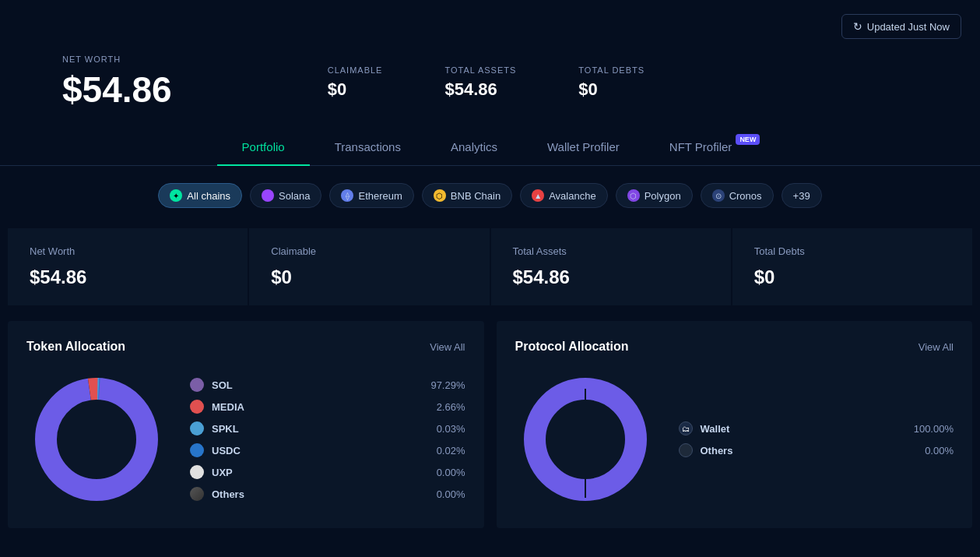  Describe the element at coordinates (612, 70) in the screenshot. I see `total-debts-label: TOTAL DEBTS` at that location.